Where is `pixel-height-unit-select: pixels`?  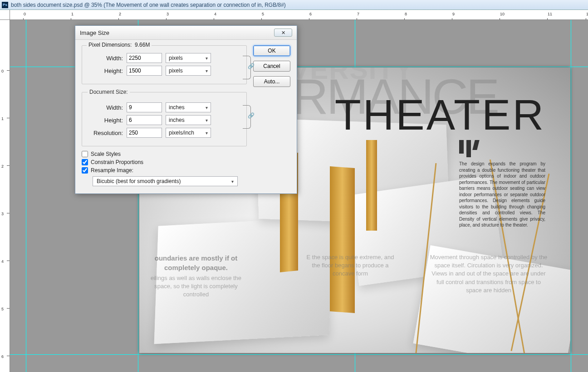
pixel-height-unit-select: pixels is located at coordinates (188, 71).